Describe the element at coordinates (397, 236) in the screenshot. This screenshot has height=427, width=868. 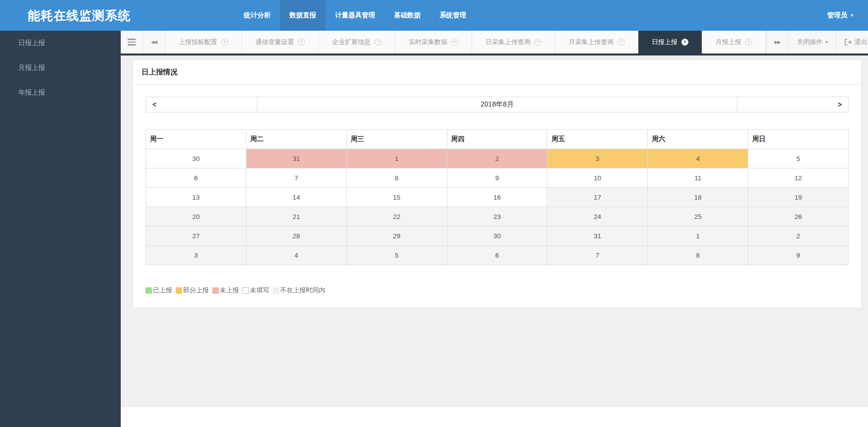
I see `calendar-day-cell: 29` at that location.